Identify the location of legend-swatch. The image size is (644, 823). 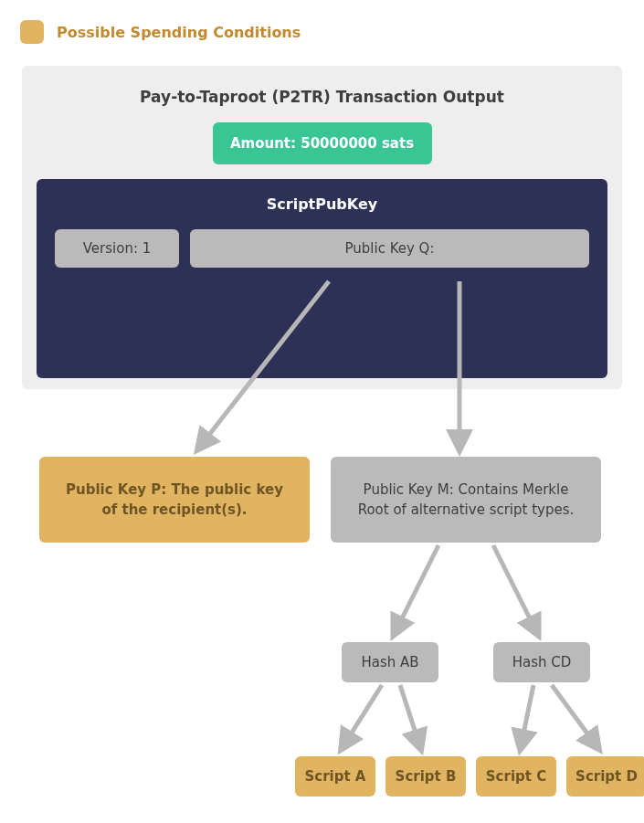
(32, 32).